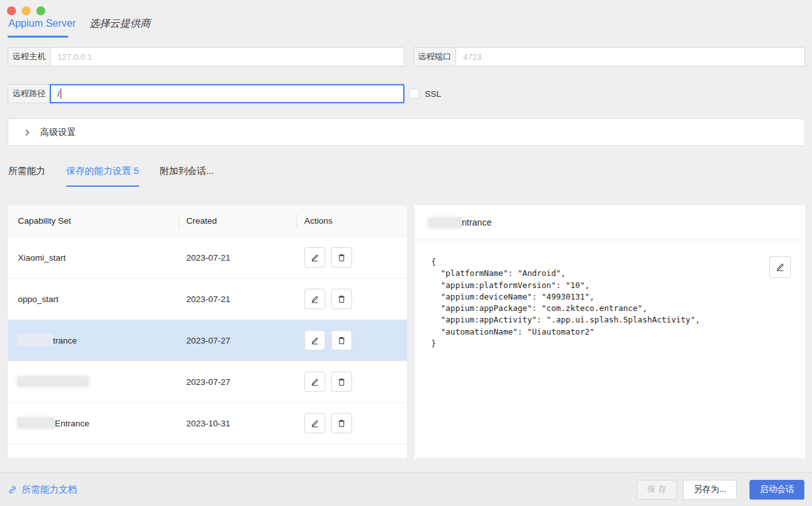 The width and height of the screenshot is (812, 506). What do you see at coordinates (27, 176) in the screenshot?
I see `tab-desired-capabilities: 所需能力` at bounding box center [27, 176].